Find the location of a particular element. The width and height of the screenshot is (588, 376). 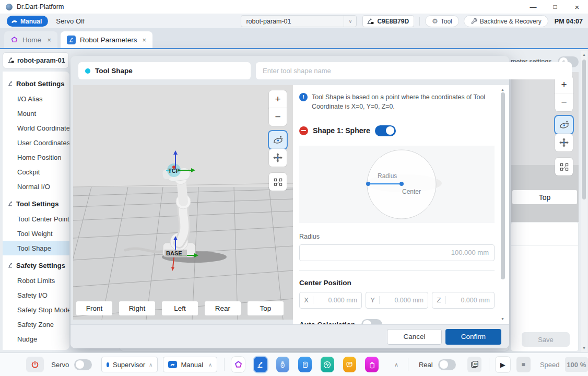

tool-shape-name-input is located at coordinates (414, 71).